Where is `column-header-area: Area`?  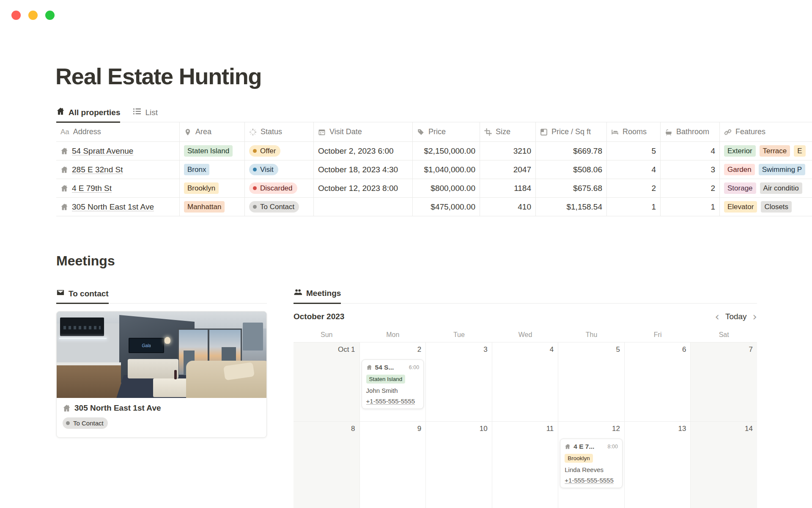 column-header-area: Area is located at coordinates (212, 132).